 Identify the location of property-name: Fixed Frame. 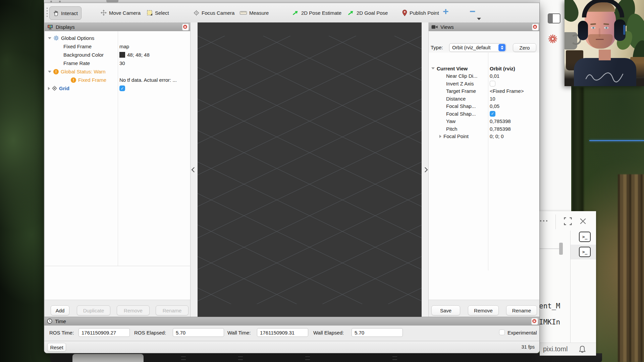
(81, 46).